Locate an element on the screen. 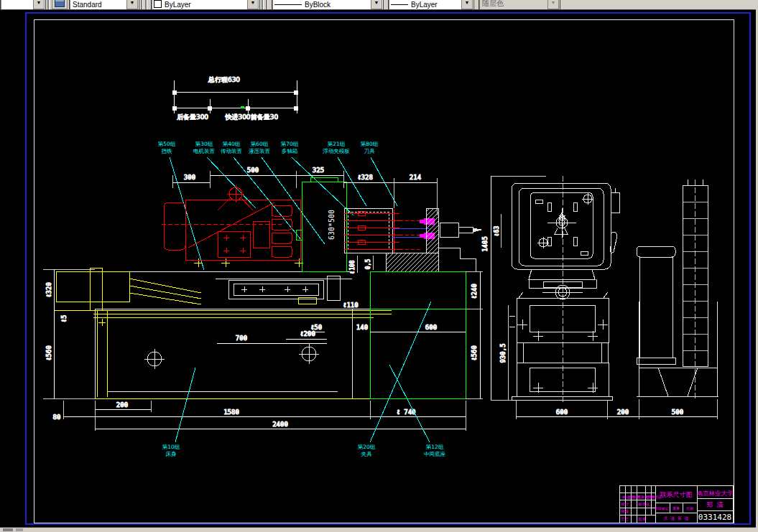  dim-front-reserve: 前备量30 is located at coordinates (264, 117).